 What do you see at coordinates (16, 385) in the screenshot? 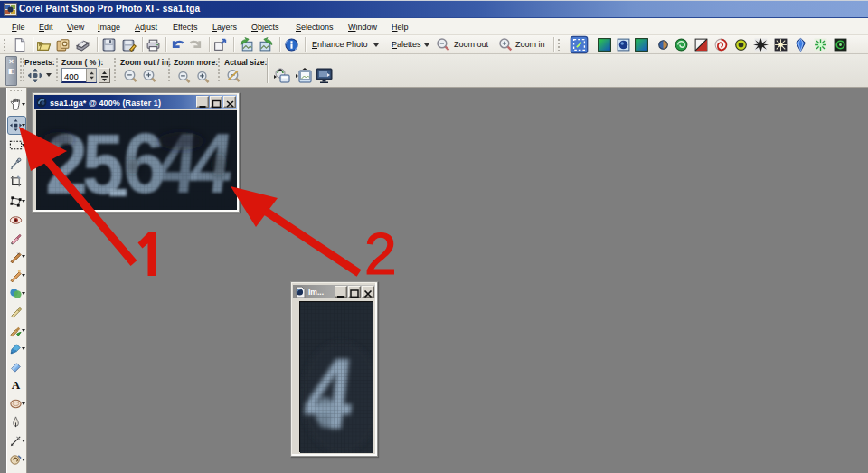
I see `svg-text: A` at bounding box center [16, 385].